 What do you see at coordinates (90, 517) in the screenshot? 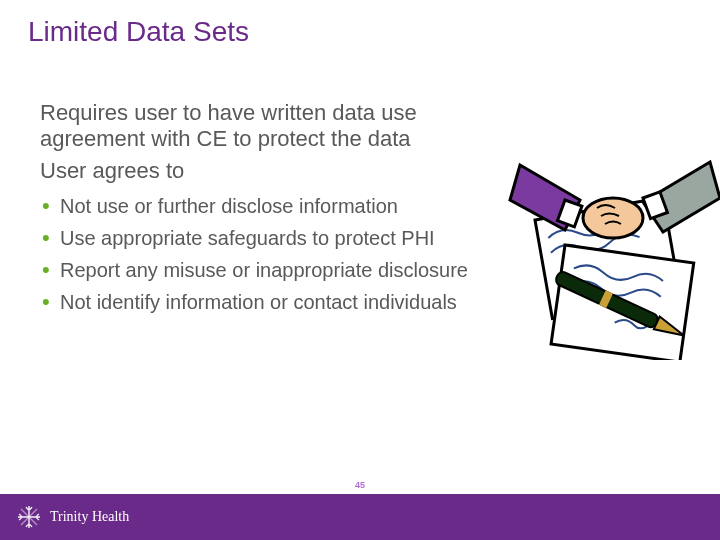
I see `brand-name: Trinity Health` at bounding box center [90, 517].